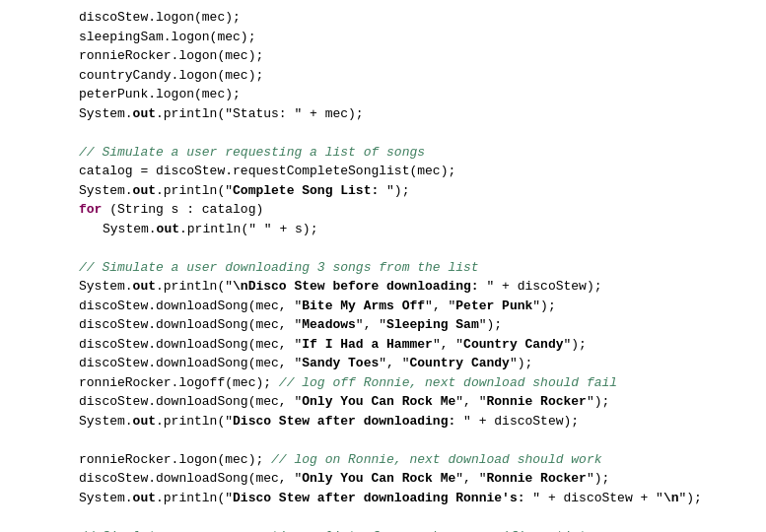 The width and height of the screenshot is (766, 532). Describe the element at coordinates (182, 209) in the screenshot. I see `code-token: (String s : catalog)` at that location.